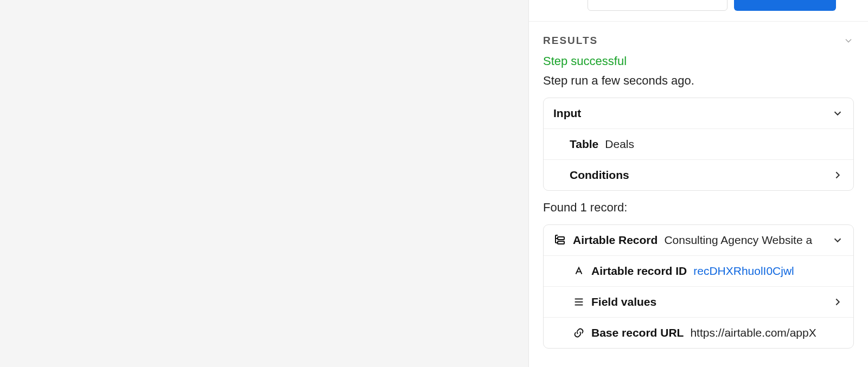 The height and width of the screenshot is (367, 868). Describe the element at coordinates (699, 301) in the screenshot. I see `field-values-row: Field values` at that location.